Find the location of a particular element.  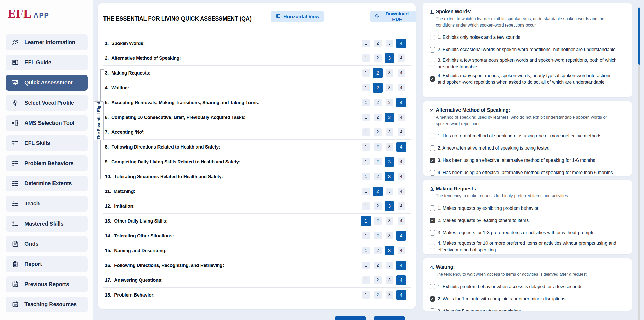

option-row: 4. Makes requests for 10 or more preferr… is located at coordinates (526, 247).